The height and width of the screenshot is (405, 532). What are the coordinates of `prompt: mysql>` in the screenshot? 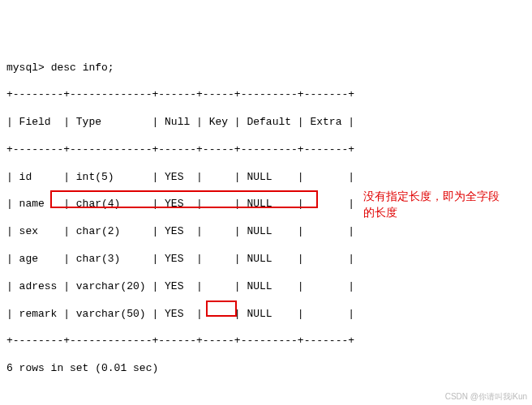 It's located at (26, 68).